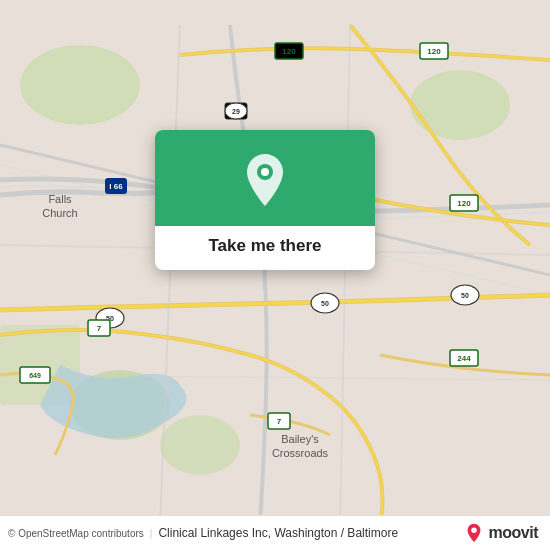 The image size is (550, 550). What do you see at coordinates (514, 533) in the screenshot?
I see `moovit-text: moovit` at bounding box center [514, 533].